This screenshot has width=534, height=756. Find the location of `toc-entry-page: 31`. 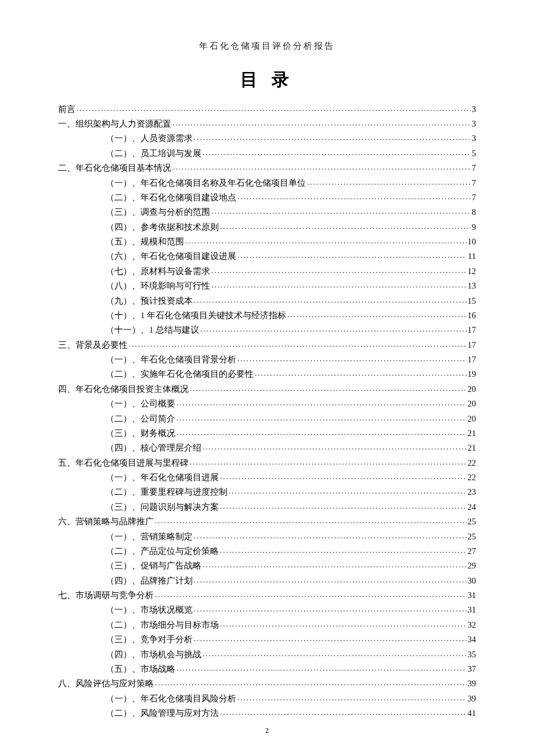

toc-entry-page: 31 is located at coordinates (472, 610).